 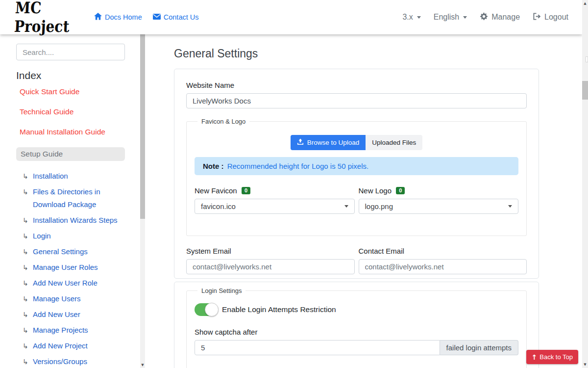 I want to click on nav-link-contact-us: Contact Us, so click(x=176, y=17).